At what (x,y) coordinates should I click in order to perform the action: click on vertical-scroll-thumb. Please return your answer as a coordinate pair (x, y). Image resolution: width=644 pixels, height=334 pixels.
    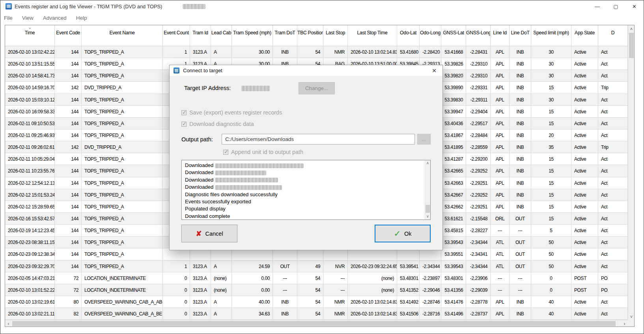
    Looking at the image, I should click on (631, 45).